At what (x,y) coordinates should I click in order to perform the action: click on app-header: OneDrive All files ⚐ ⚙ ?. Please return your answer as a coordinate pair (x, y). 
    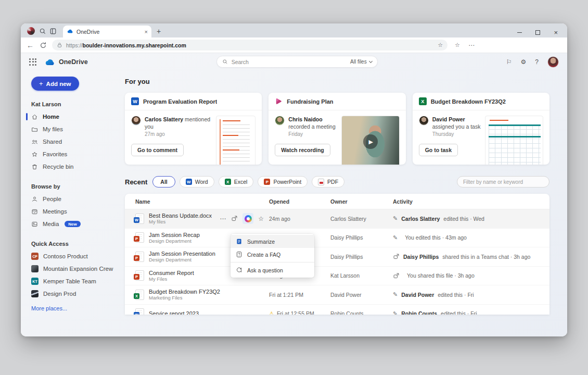
    Looking at the image, I should click on (294, 61).